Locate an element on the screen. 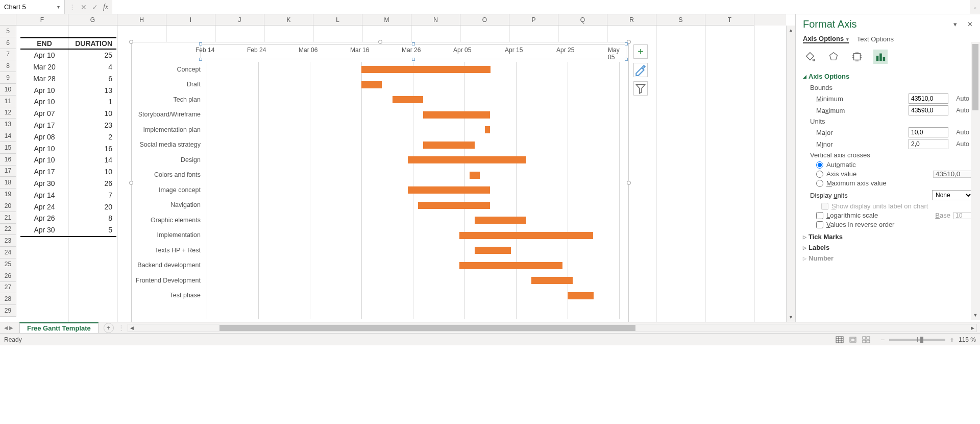  radio-automatic is located at coordinates (820, 165).